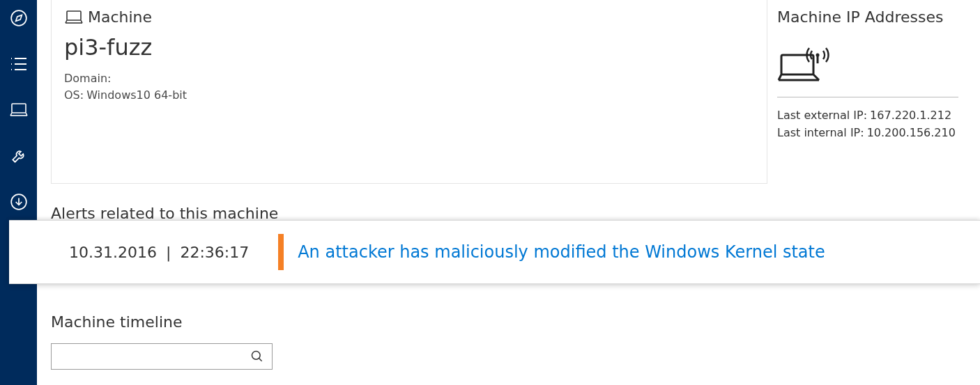  Describe the element at coordinates (868, 97) in the screenshot. I see `divider` at that location.